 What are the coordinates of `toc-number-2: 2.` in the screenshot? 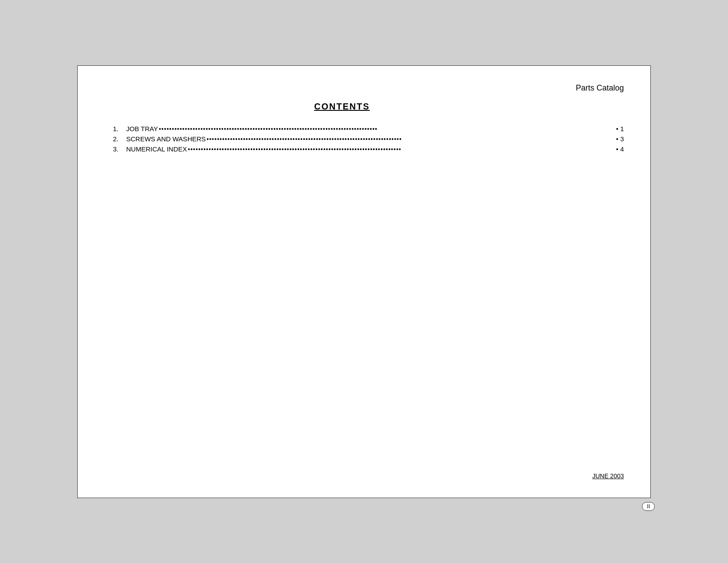 It's located at (120, 139).